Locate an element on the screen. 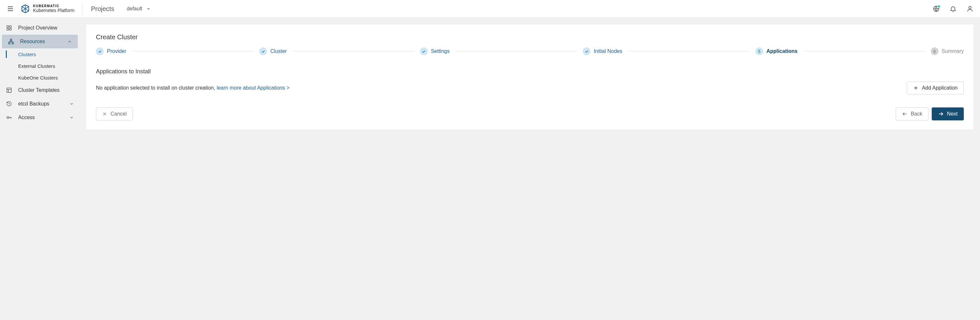  step-label: Cluster is located at coordinates (278, 51).